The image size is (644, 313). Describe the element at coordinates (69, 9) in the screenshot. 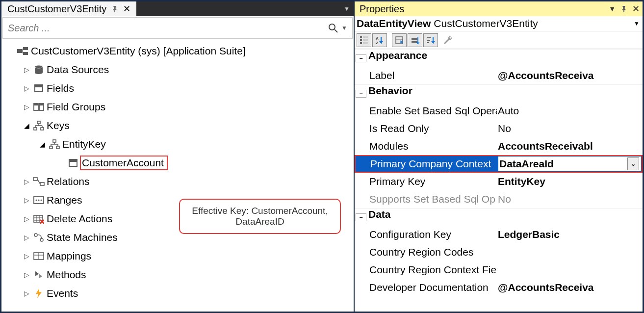

I see `entity-tab: CustCustomerV3Entity ✕` at that location.